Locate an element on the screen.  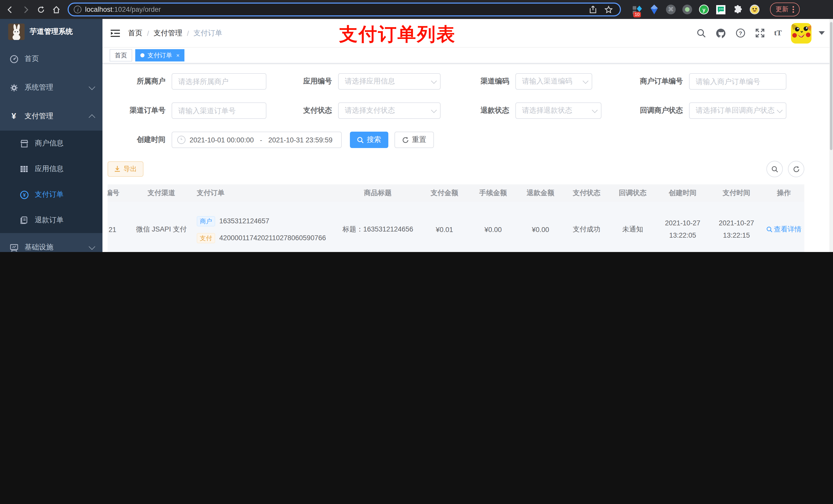
red-annotation-title: 支付订单列表 is located at coordinates (398, 34).